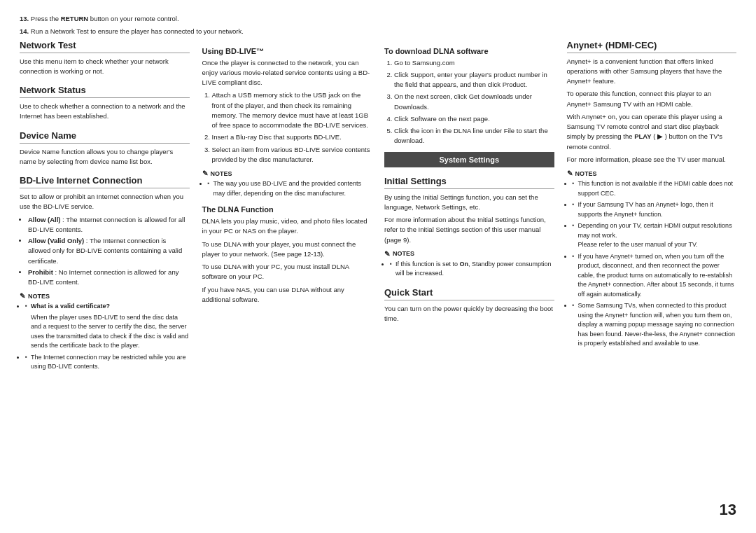 Image resolution: width=756 pixels, height=533 pixels. What do you see at coordinates (475, 63) in the screenshot?
I see `download-dlna-step-1: Go to Samsung.com` at bounding box center [475, 63].